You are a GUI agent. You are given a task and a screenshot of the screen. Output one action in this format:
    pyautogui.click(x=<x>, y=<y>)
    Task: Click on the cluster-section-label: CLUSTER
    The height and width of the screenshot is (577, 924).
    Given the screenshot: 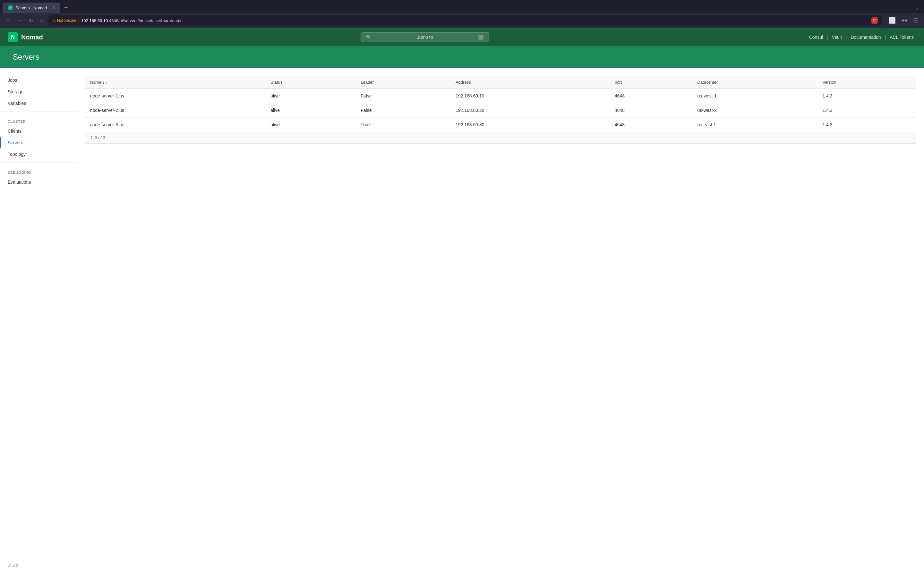 What is the action you would take?
    pyautogui.click(x=38, y=120)
    